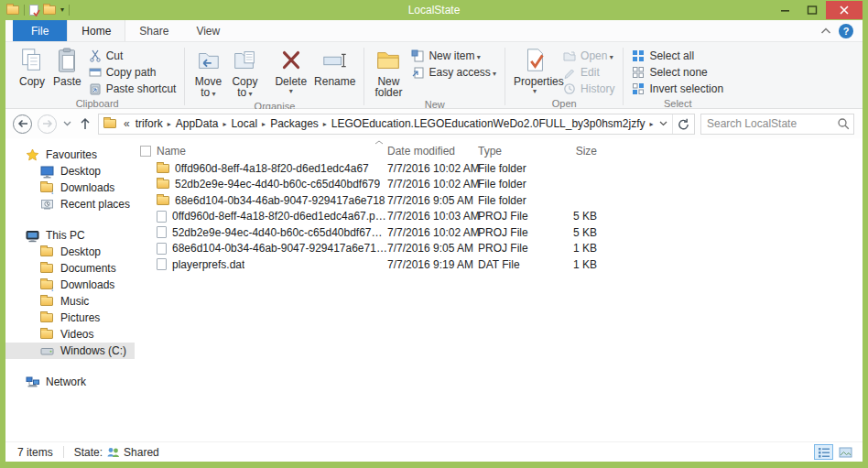 This screenshot has height=468, width=868. Describe the element at coordinates (70, 301) in the screenshot. I see `sidebar-item-music: Music` at that location.